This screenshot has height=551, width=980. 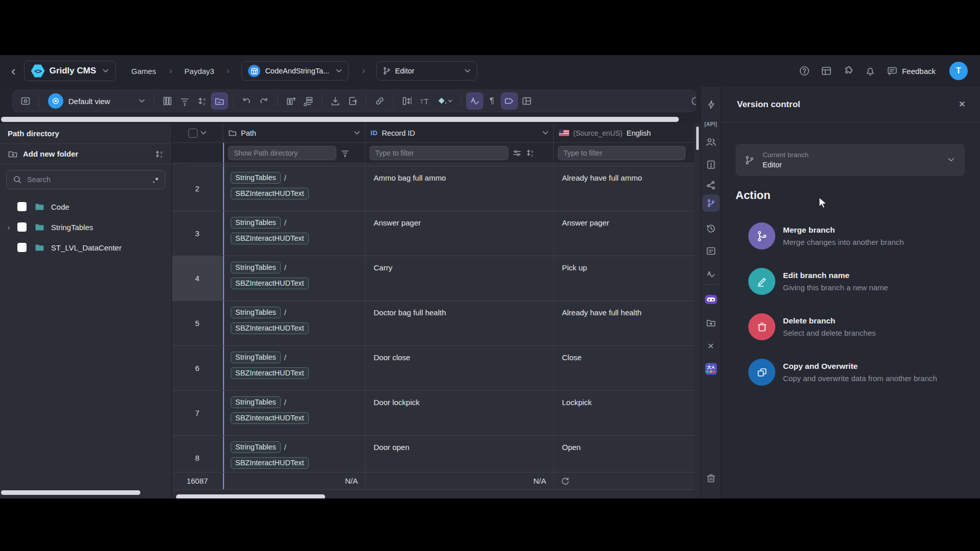 What do you see at coordinates (850, 160) in the screenshot?
I see `current-branch-selector: Current branch Editor` at bounding box center [850, 160].